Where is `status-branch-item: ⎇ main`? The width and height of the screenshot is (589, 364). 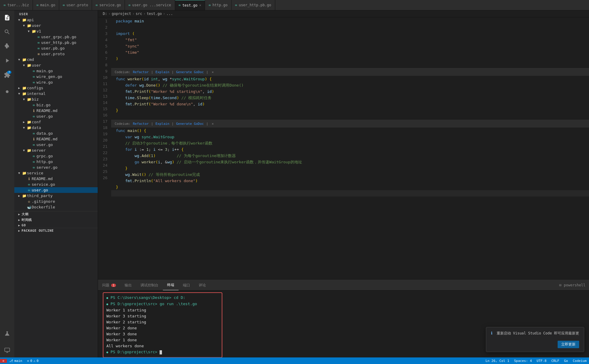
status-branch-item: ⎇ main is located at coordinates (16, 361).